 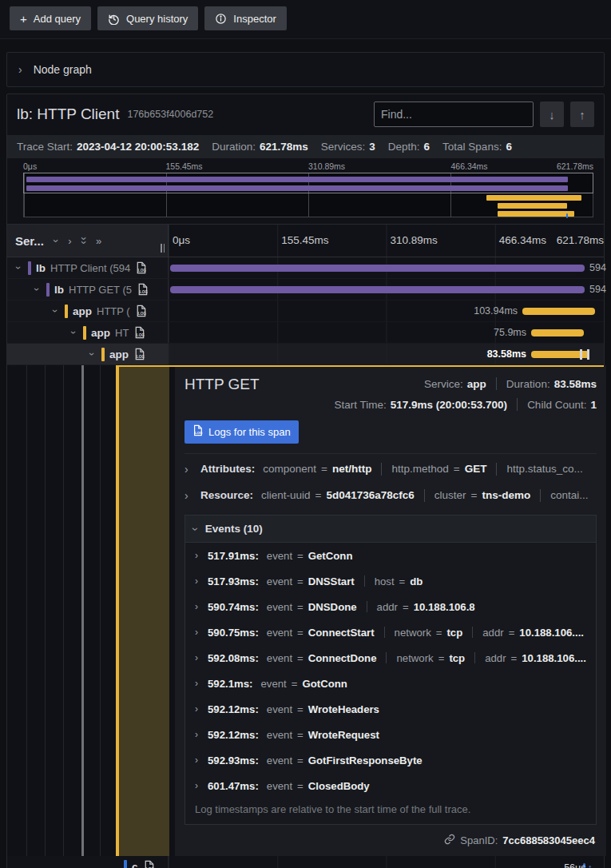 What do you see at coordinates (69, 241) in the screenshot?
I see `expand-one-icon: ›` at bounding box center [69, 241].